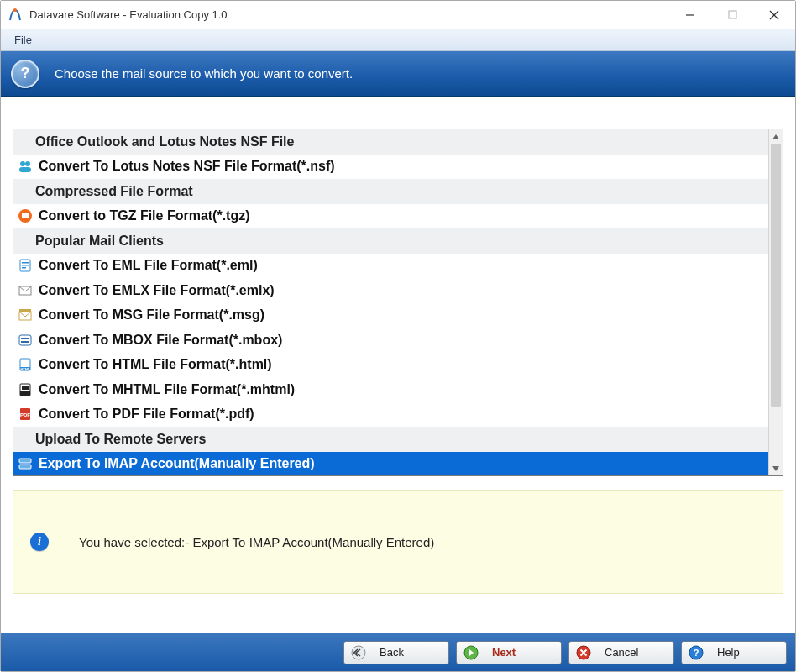 This screenshot has width=796, height=672. What do you see at coordinates (151, 315) in the screenshot?
I see `list-item-label: Convert To MSG File Format(*.msg)` at bounding box center [151, 315].